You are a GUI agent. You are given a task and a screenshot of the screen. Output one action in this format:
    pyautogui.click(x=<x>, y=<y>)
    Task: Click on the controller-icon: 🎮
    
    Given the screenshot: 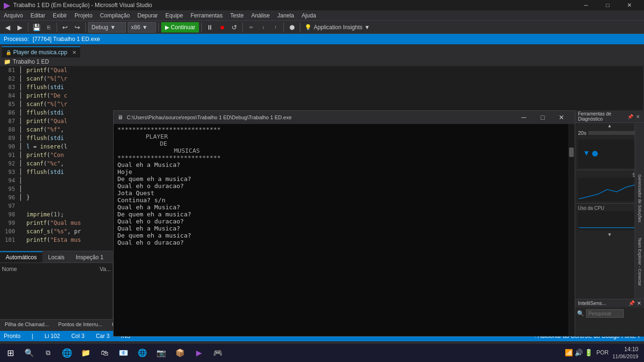 What is the action you would take?
    pyautogui.click(x=218, y=353)
    